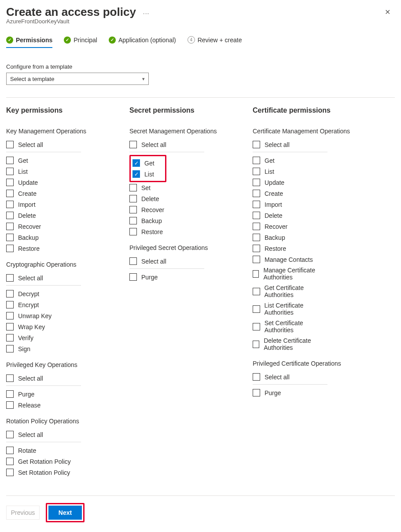 This screenshot has width=401, height=532. Describe the element at coordinates (65, 513) in the screenshot. I see `highlight-next: Next` at that location.